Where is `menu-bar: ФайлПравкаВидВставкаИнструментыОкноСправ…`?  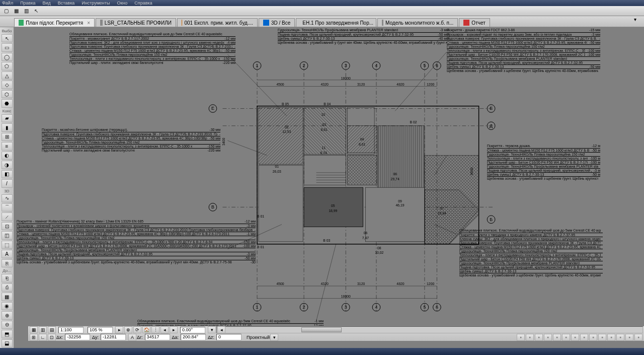
menu-bar: ФайлПравкаВидВставкаИнструментыОкноСправ… is located at coordinates (322, 3).